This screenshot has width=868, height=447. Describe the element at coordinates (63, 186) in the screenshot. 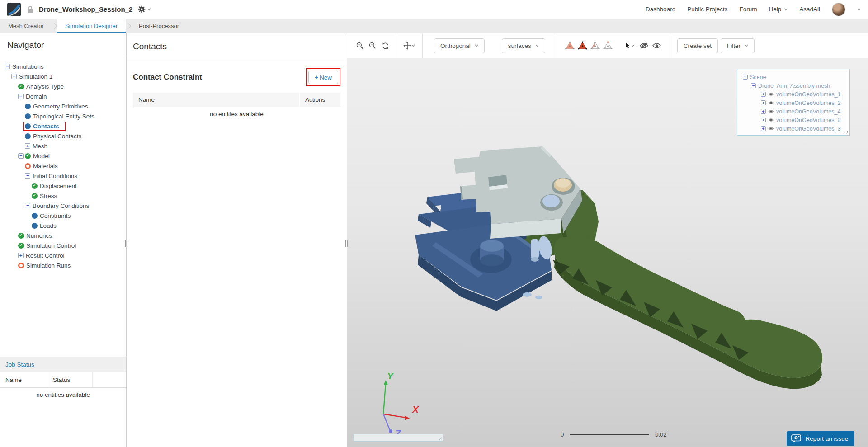

I see `tree-item-displacement: Displacement` at that location.